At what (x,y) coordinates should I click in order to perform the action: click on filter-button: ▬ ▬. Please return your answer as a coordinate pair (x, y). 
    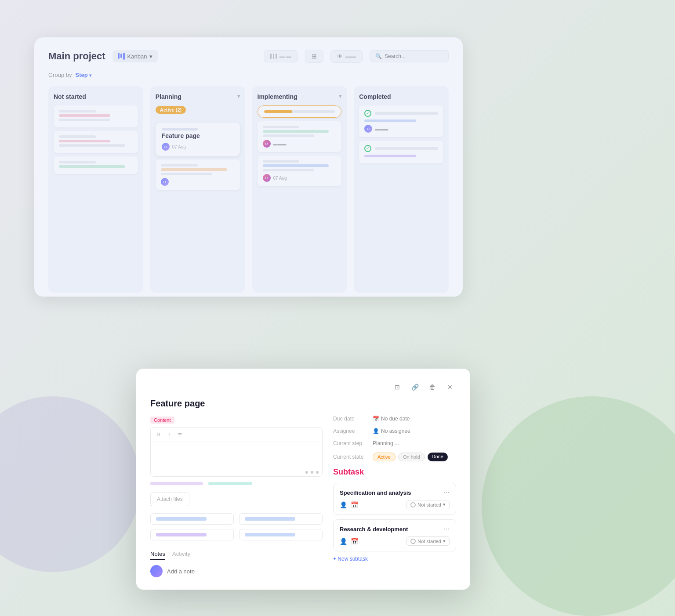
    Looking at the image, I should click on (281, 56).